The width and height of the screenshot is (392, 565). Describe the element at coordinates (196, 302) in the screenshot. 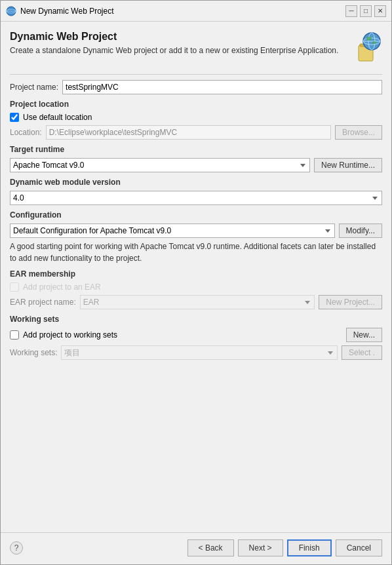

I see `ear-project-row: EAR project name: EAR New Project...` at that location.